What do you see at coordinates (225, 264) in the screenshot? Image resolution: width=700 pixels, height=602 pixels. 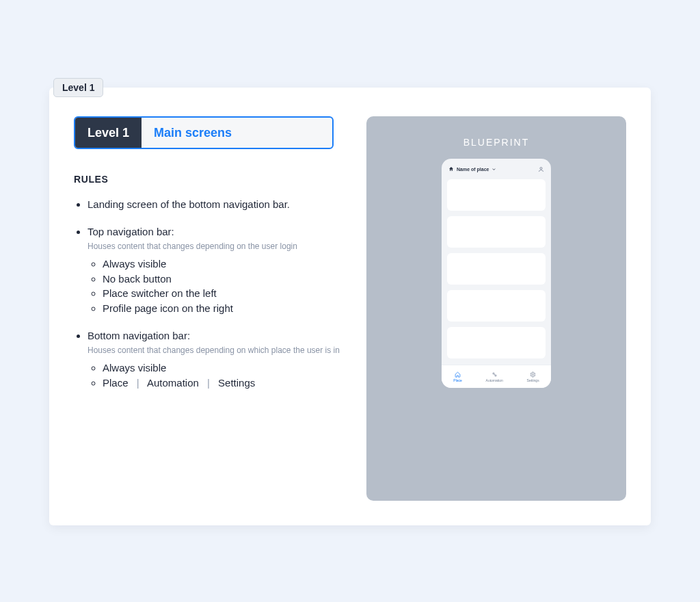 I see `rule-top-nav-bullet: Always visible` at bounding box center [225, 264].